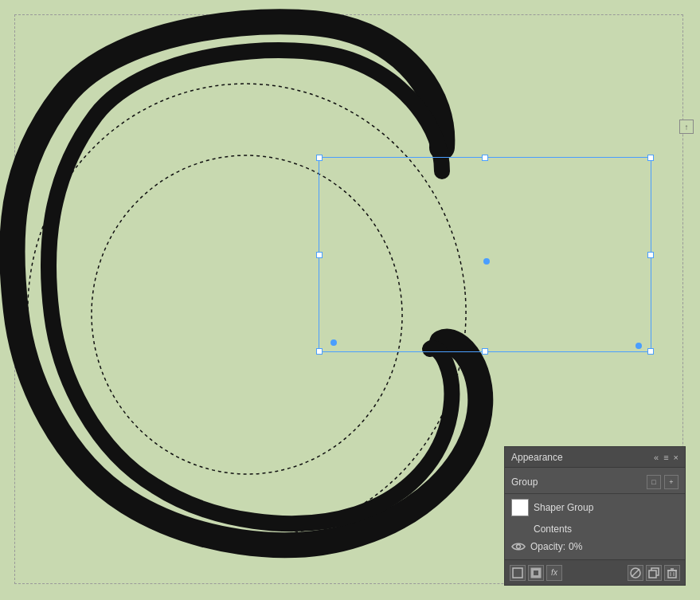 The height and width of the screenshot is (600, 700). Describe the element at coordinates (651, 351) in the screenshot. I see `handle-bottom-right` at that location.